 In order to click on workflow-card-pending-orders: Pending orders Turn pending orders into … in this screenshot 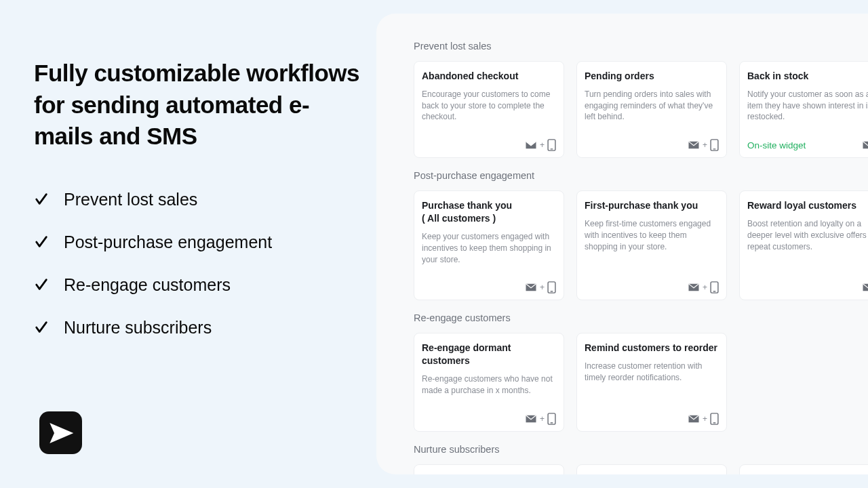, I will do `click(652, 110)`.